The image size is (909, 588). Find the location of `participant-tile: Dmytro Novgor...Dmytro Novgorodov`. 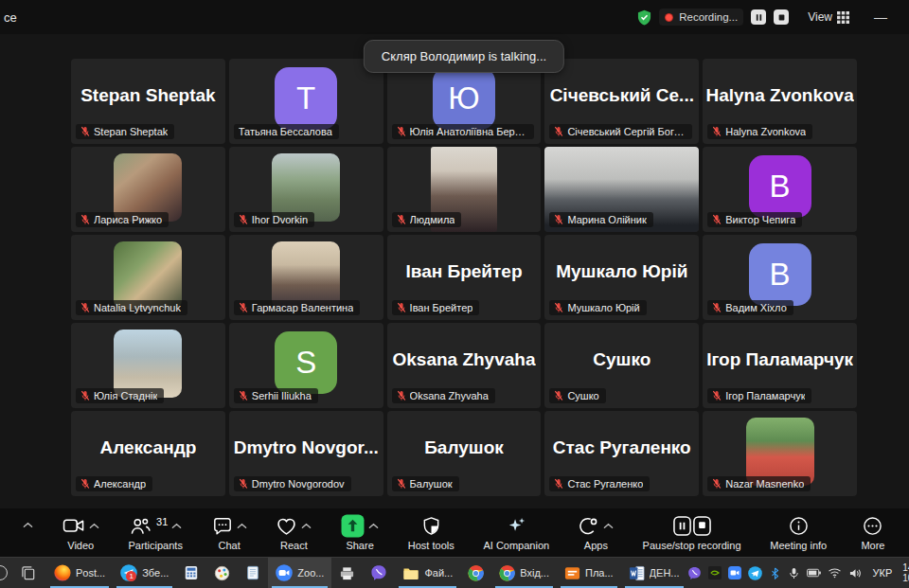

participant-tile: Dmytro Novgor...Dmytro Novgorodov is located at coordinates (307, 454).